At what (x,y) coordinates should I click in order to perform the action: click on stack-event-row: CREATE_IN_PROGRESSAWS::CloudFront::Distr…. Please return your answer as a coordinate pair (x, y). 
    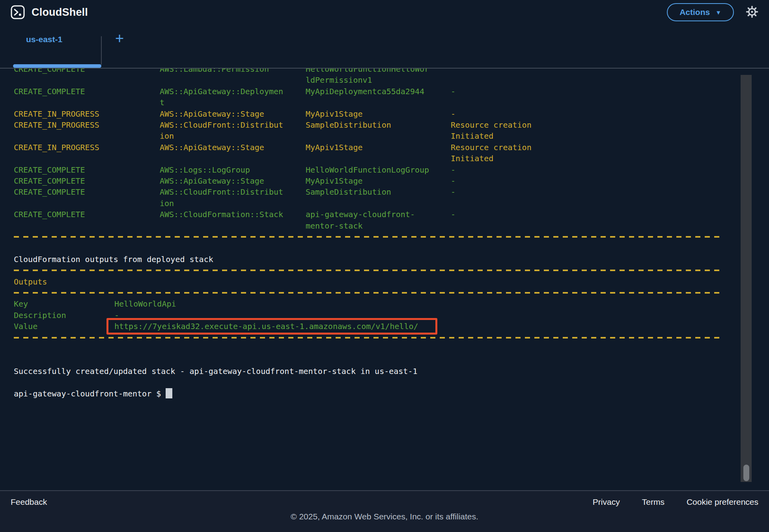
    Looking at the image, I should click on (391, 131).